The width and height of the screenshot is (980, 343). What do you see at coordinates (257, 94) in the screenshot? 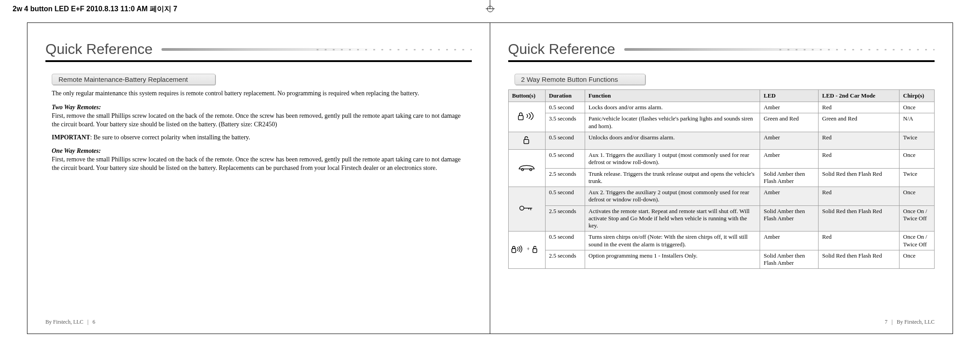
I see `intro-text: The only regular maintenance this system…` at bounding box center [257, 94].